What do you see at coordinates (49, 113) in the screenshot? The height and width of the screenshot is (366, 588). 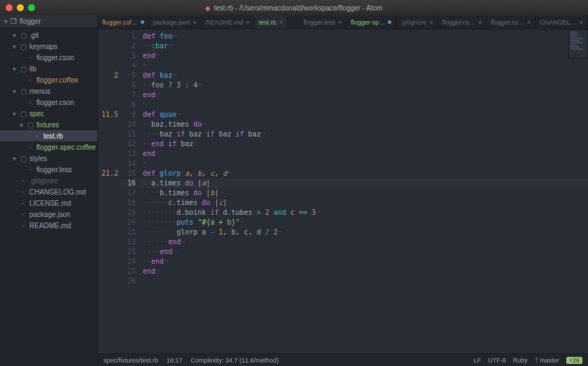 I see `tree-folder: ▾▢spec` at bounding box center [49, 113].